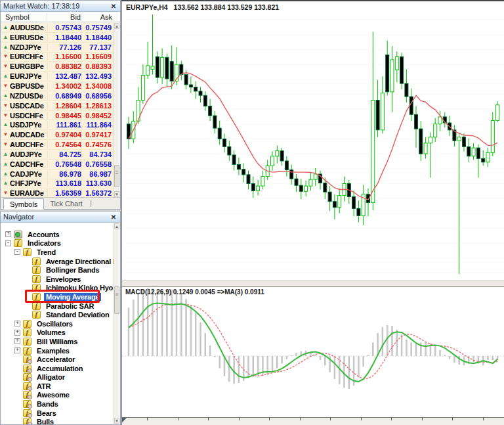 The height and width of the screenshot is (425, 504). Describe the element at coordinates (47, 413) in the screenshot. I see `tree-item-label: Bears` at that location.